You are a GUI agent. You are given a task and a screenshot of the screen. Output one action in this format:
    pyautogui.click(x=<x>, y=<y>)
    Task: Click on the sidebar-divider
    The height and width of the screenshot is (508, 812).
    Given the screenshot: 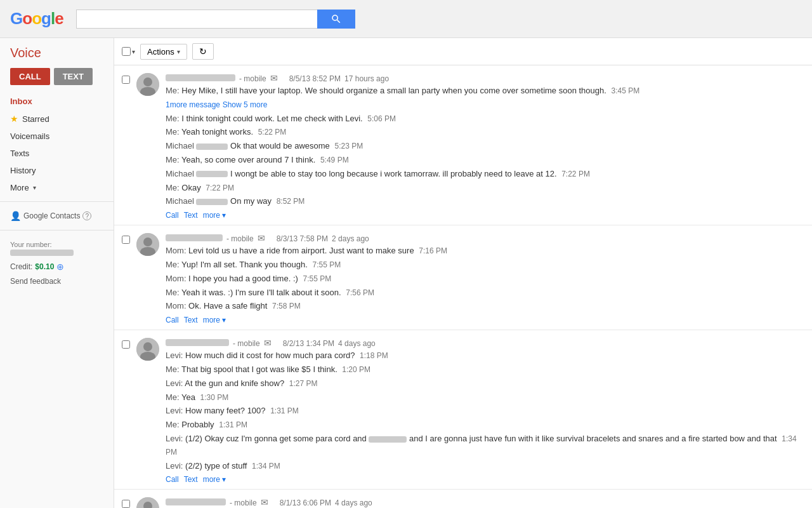 What is the action you would take?
    pyautogui.click(x=57, y=202)
    